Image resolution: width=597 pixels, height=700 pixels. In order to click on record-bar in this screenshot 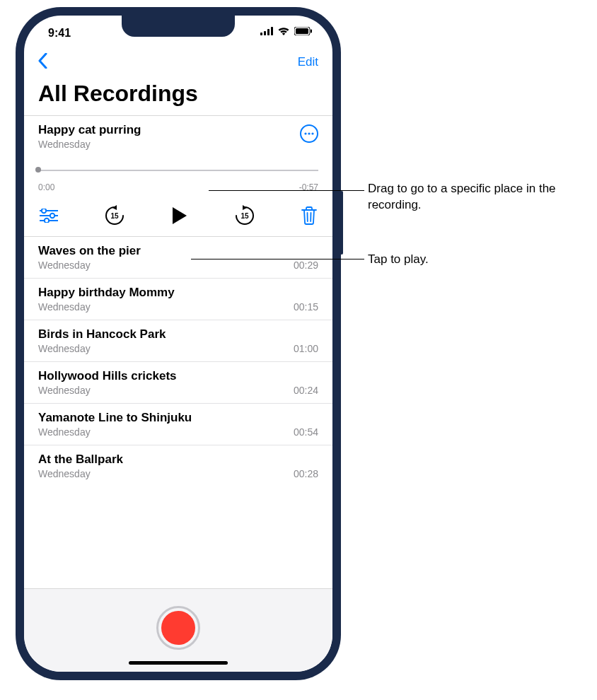, I will do `click(178, 630)`.